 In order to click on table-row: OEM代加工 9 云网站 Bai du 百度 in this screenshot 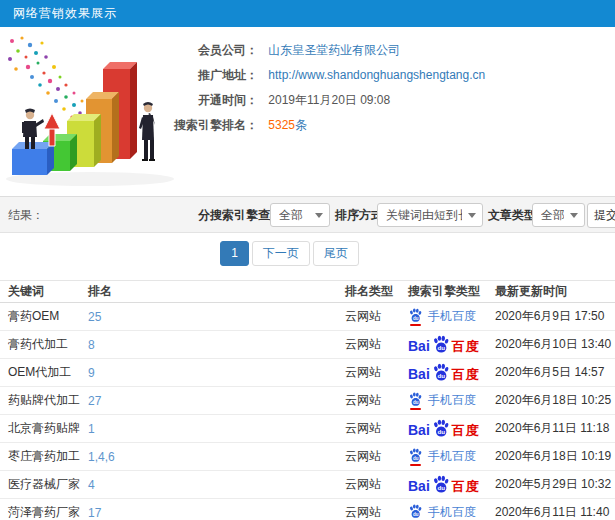, I will do `click(308, 373)`.